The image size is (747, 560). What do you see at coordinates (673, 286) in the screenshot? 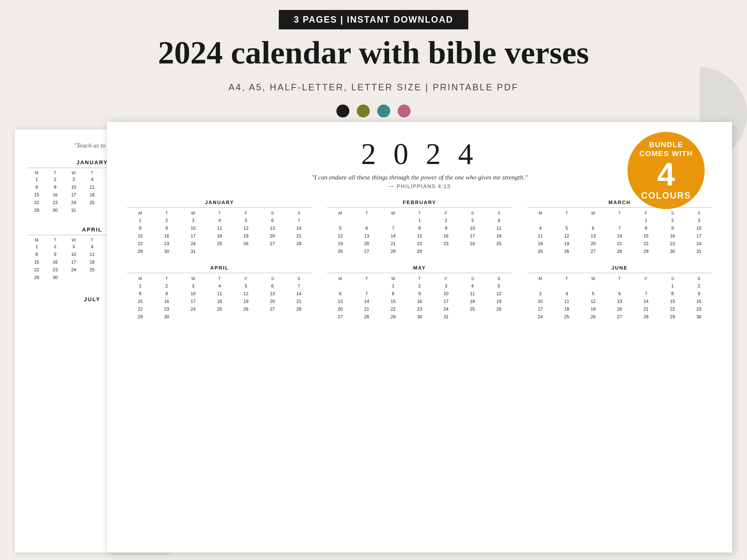
I see `dc: 1` at bounding box center [673, 286].